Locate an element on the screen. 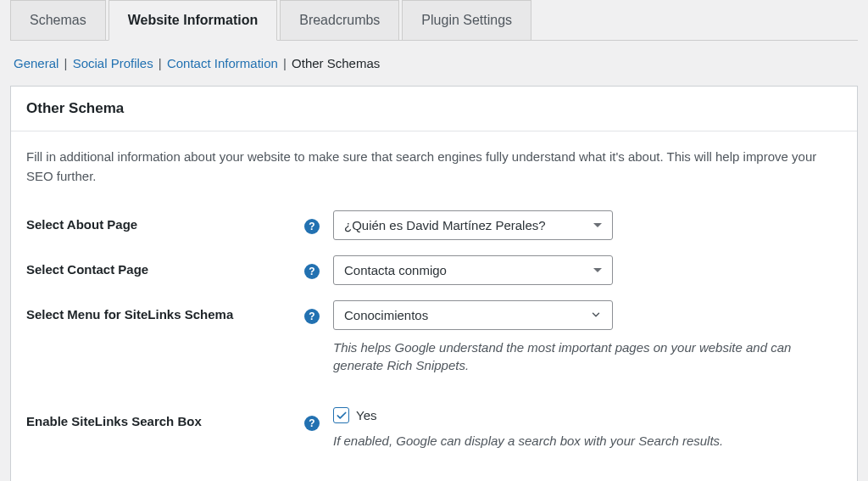  select-about-page: ¿Quién es David Martínez Perales? is located at coordinates (473, 226).